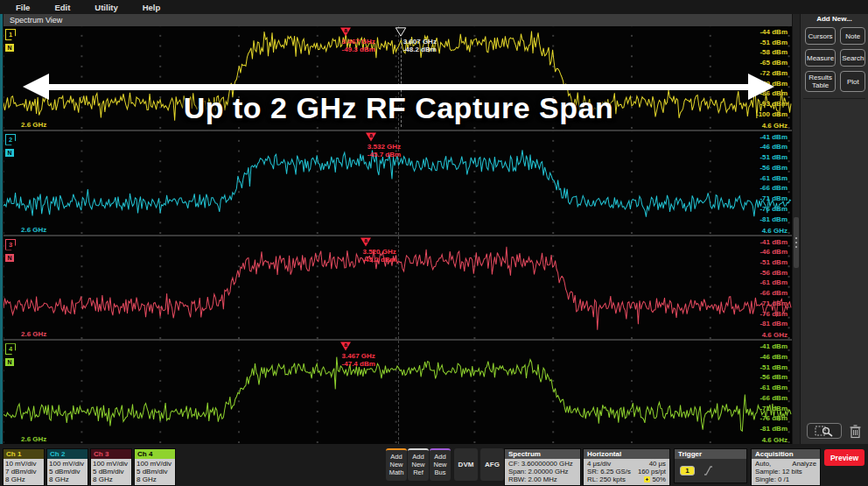 This screenshot has height=486, width=868. I want to click on amplitude-axis-ch4: -41 dBm-46 dBm-51 dBm-56 dBm-61 dBm-66 d…, so click(774, 387).